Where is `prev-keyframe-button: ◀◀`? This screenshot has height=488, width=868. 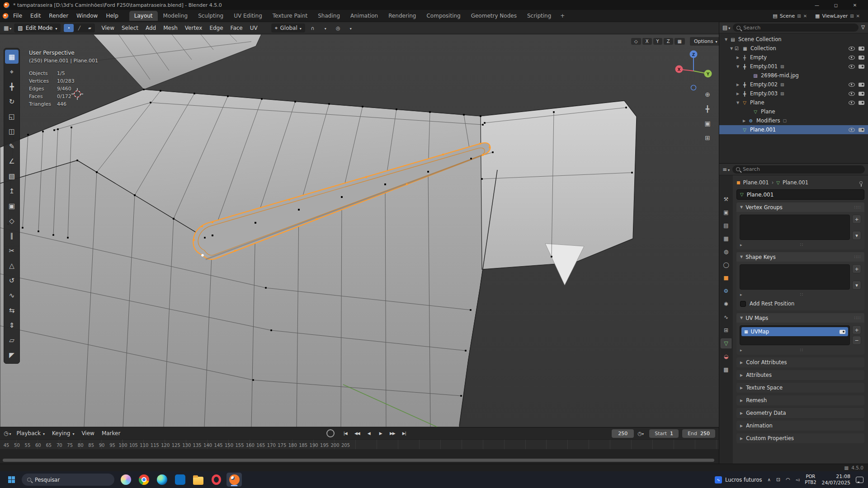
prev-keyframe-button: ◀◀ is located at coordinates (357, 433).